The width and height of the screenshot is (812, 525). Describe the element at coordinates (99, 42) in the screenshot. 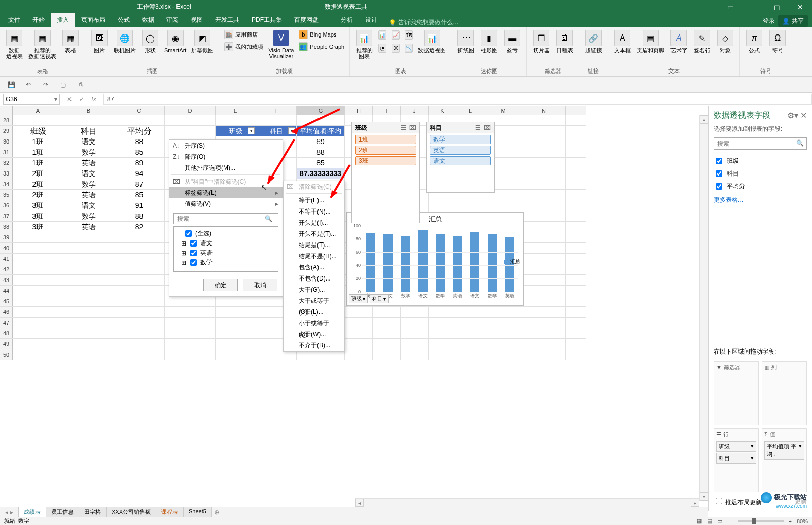

I see `pictures-button: 🖼图片` at that location.